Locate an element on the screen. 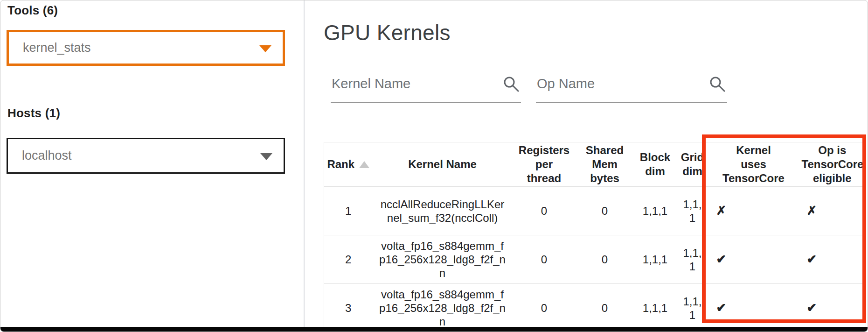 This screenshot has width=868, height=332. hosts-selected-value: localhost is located at coordinates (40, 156).